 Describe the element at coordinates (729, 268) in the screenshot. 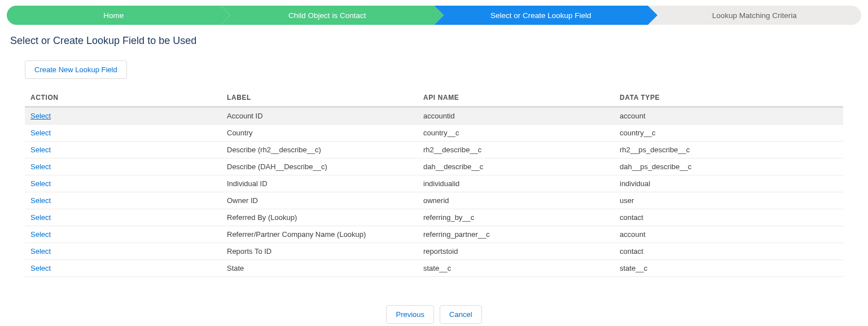

I see `cell-data-type: state__c` at that location.